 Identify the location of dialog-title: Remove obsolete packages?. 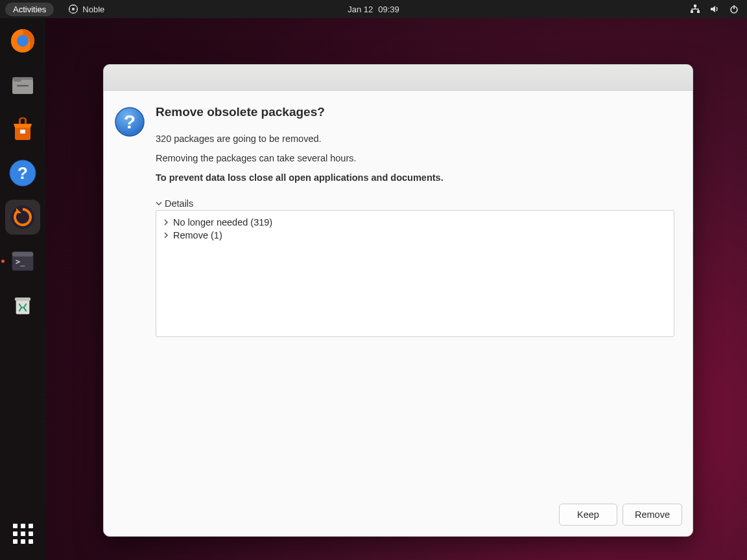
(415, 112).